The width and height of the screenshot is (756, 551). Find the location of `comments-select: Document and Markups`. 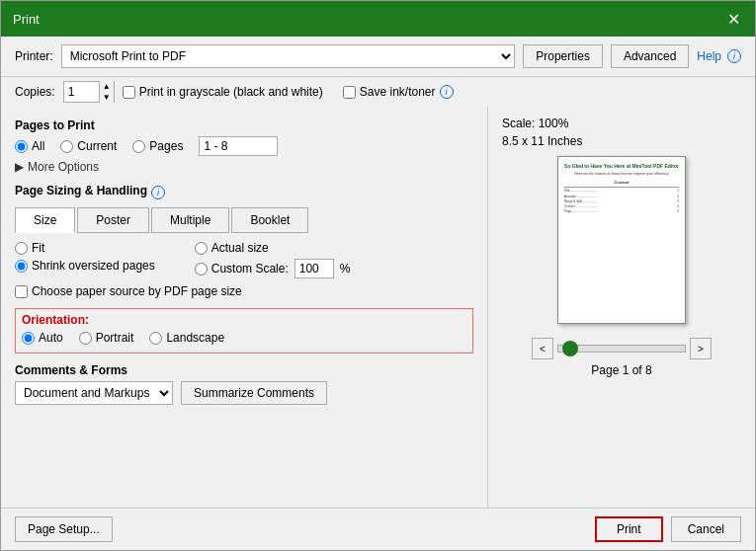

comments-select: Document and Markups is located at coordinates (94, 393).